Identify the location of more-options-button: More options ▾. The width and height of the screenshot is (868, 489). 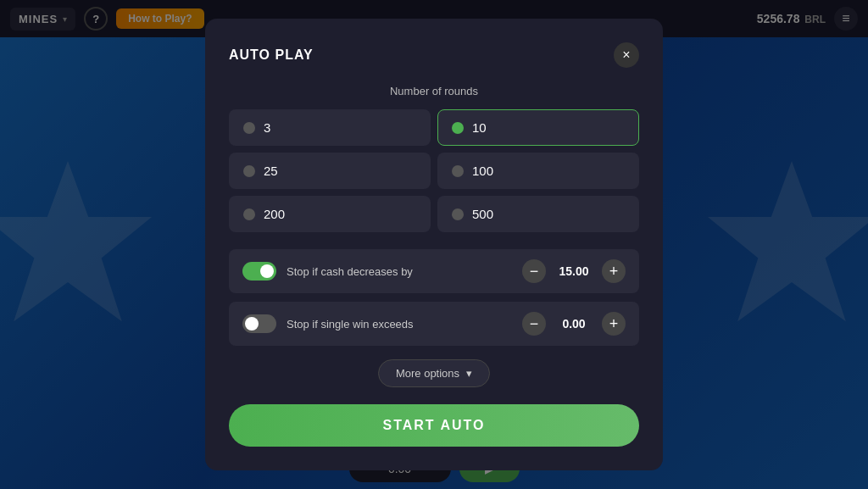
(434, 373).